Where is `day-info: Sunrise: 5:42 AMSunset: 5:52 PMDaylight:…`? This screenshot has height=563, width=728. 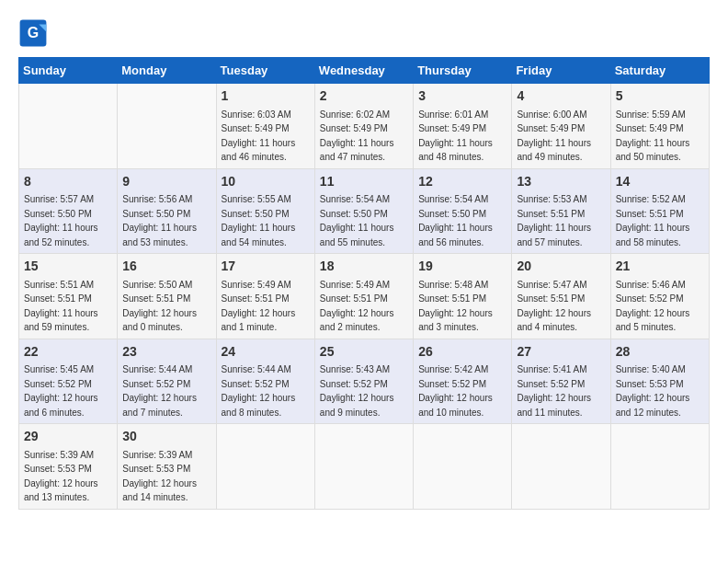
day-info: Sunrise: 5:42 AMSunset: 5:52 PMDaylight:… is located at coordinates (456, 391).